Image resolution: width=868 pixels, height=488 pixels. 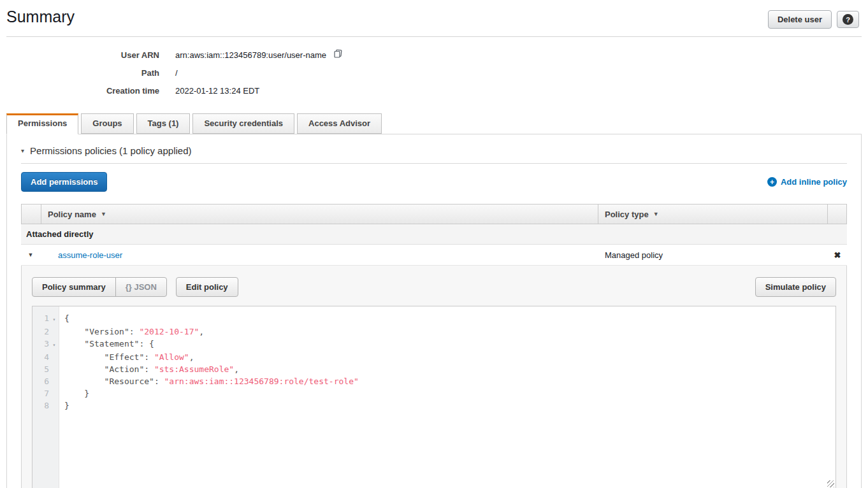 What do you see at coordinates (41, 405) in the screenshot?
I see `line-number: 8` at bounding box center [41, 405].